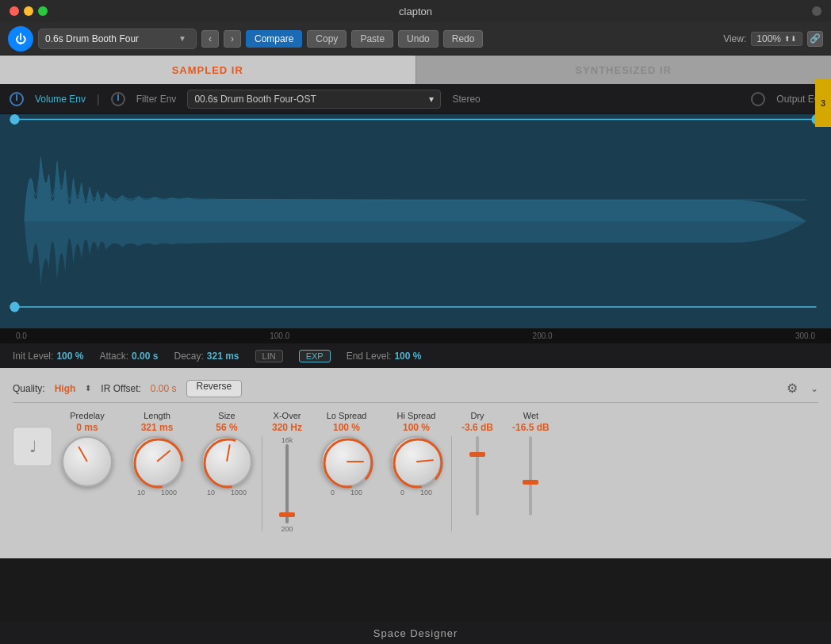 This screenshot has width=831, height=644. Describe the element at coordinates (530, 476) in the screenshot. I see `wet-fader-track` at that location.